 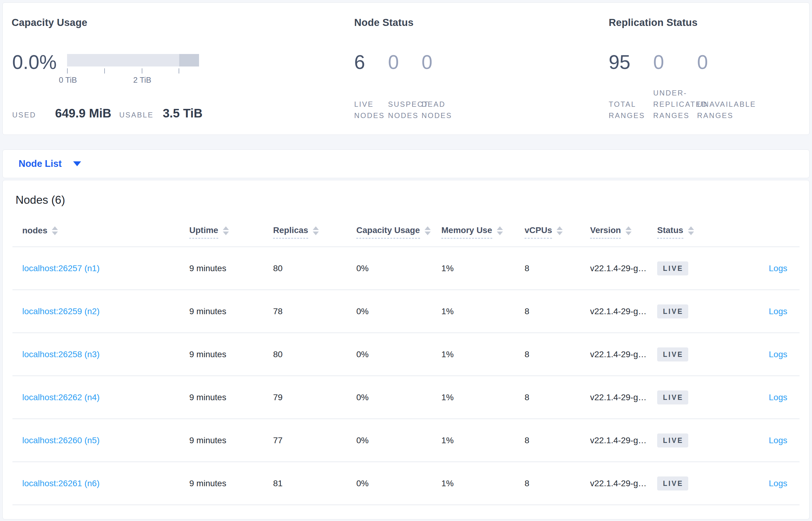 I want to click on column-header-version: Version, so click(x=624, y=232).